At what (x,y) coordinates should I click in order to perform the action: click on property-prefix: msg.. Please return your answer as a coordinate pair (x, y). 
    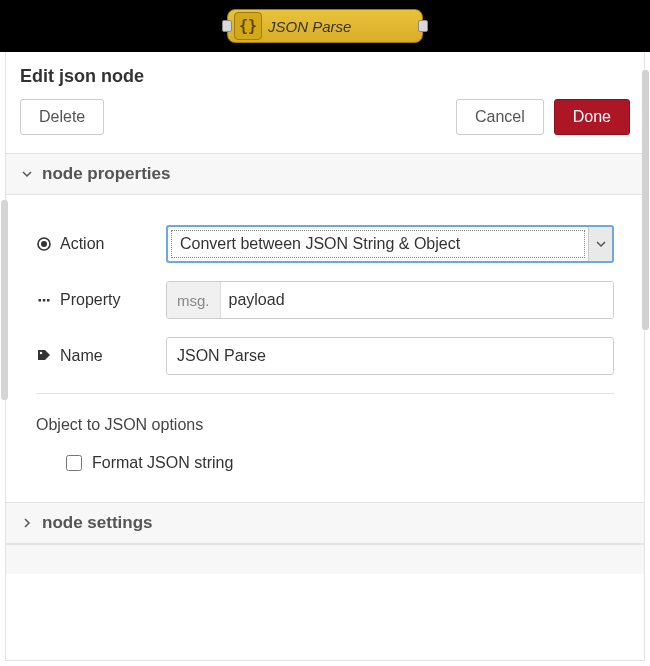
    Looking at the image, I should click on (194, 300).